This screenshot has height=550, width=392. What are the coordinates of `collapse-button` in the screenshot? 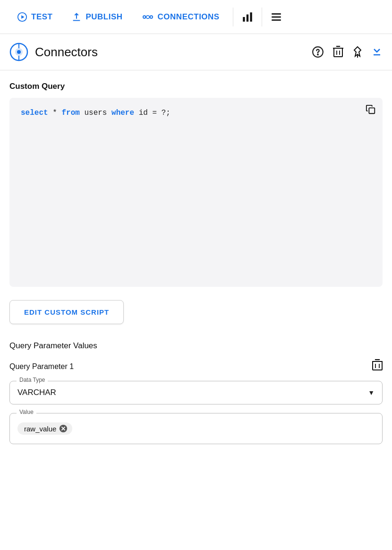 It's located at (377, 52).